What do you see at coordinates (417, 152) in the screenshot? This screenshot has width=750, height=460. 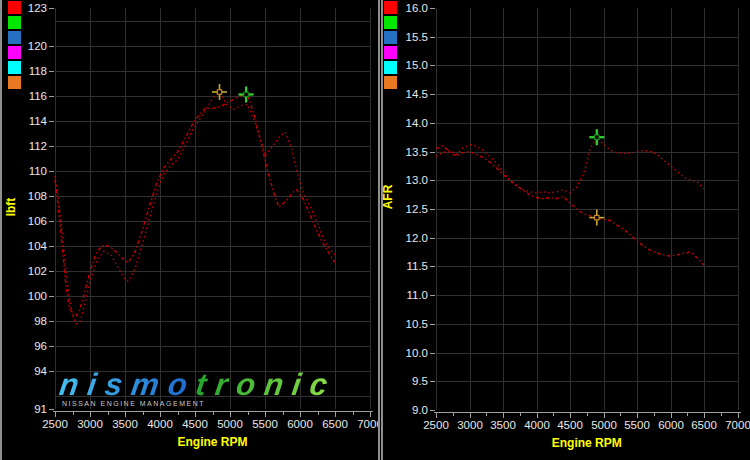 I see `y-tick-label: 13.5` at bounding box center [417, 152].